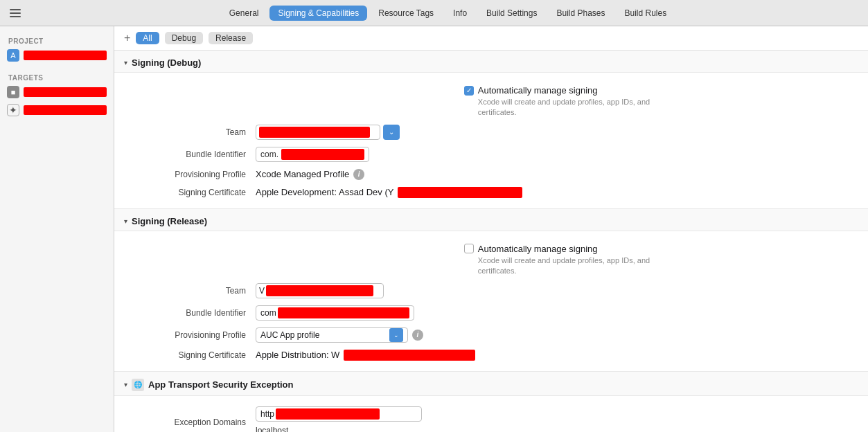 The width and height of the screenshot is (868, 432). Describe the element at coordinates (491, 132) in the screenshot. I see `signing-debug-team-row: Team ⌄` at that location.